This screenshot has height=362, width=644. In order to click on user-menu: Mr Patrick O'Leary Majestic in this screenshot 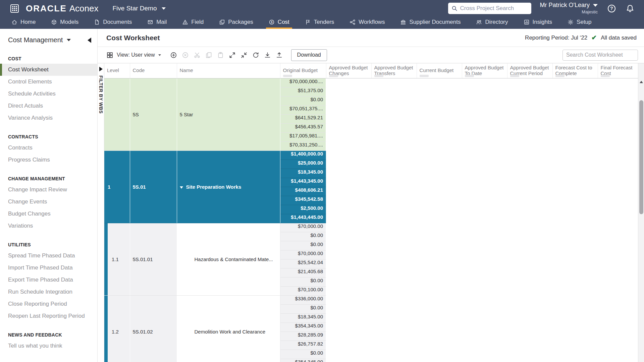, I will do `click(569, 8)`.